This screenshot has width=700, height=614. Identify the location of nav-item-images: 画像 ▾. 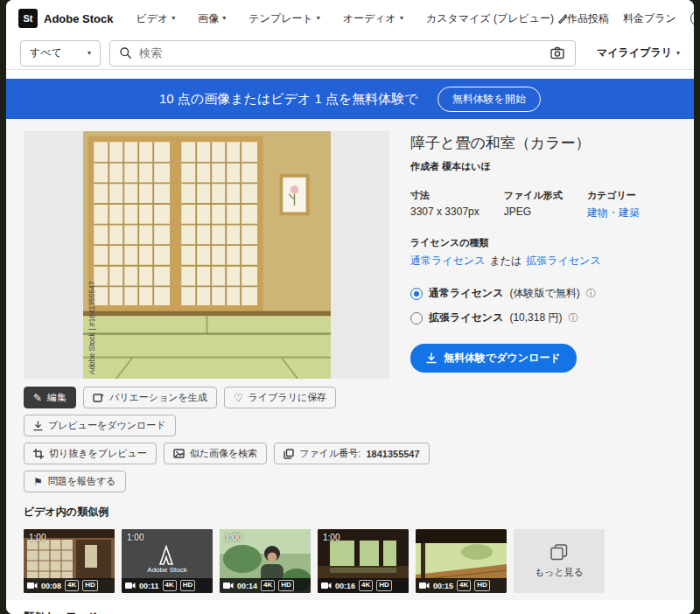
(212, 19).